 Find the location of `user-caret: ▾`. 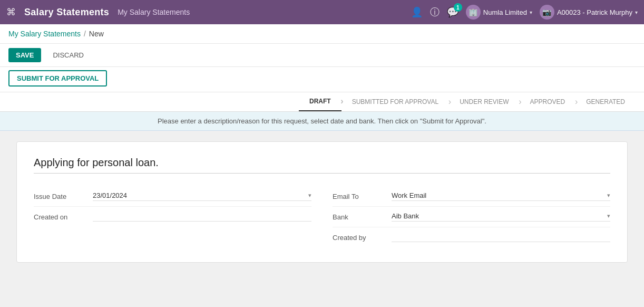

user-caret: ▾ is located at coordinates (637, 13).